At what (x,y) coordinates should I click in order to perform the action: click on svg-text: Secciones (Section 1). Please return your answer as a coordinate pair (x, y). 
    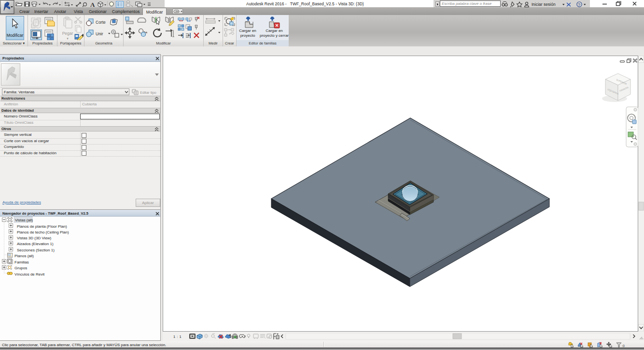
    Looking at the image, I should click on (36, 250).